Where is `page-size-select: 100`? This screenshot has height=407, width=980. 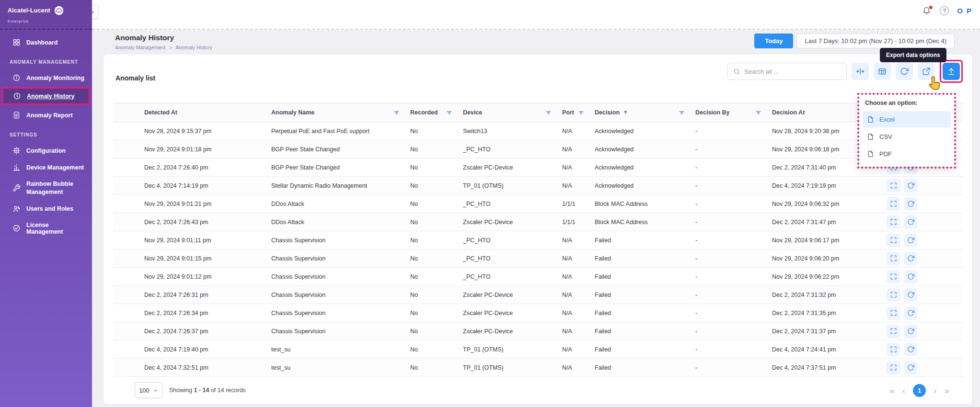
page-size-select: 100 is located at coordinates (149, 390).